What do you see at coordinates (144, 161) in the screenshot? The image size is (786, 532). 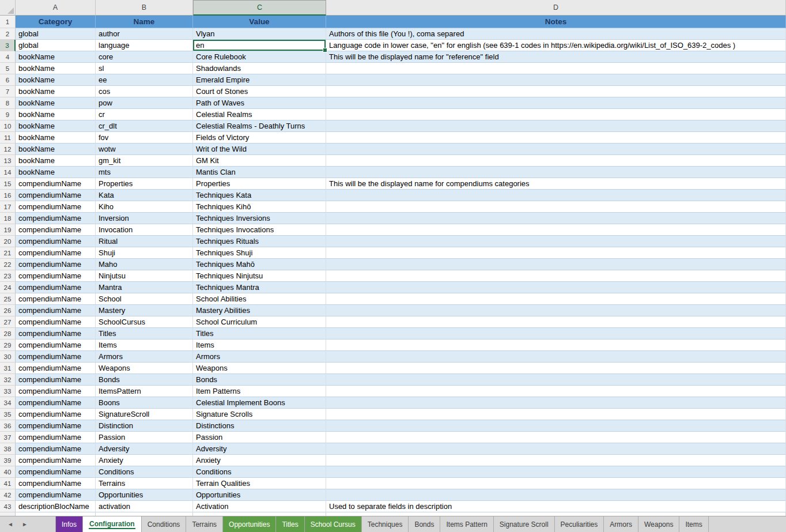 I see `cell-B13: gm_kit` at bounding box center [144, 161].